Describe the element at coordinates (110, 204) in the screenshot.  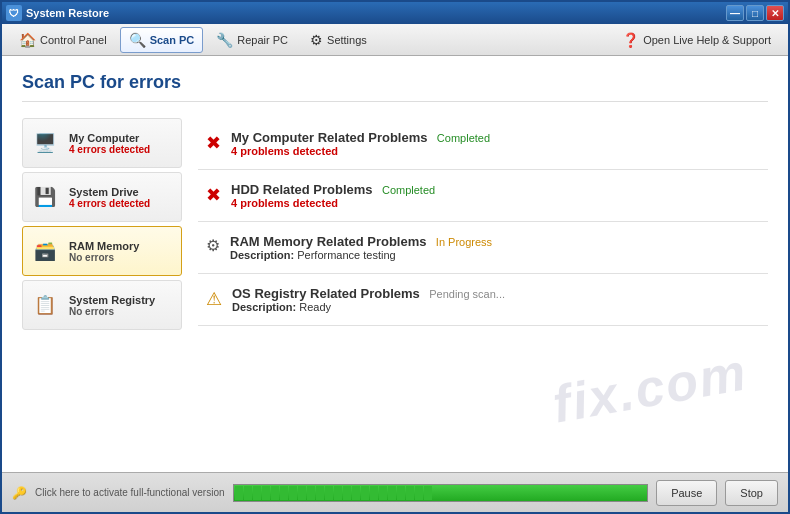
I see `system-drive-status: 4 errors detected` at that location.